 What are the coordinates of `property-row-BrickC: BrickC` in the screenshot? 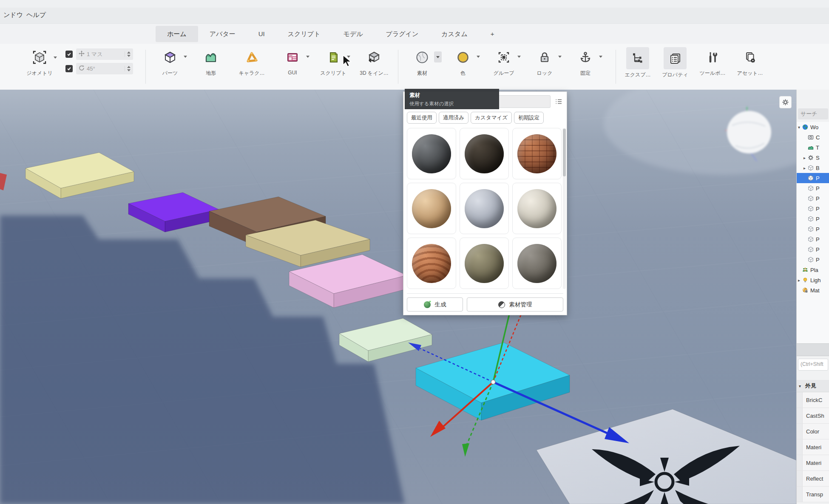 It's located at (813, 400).